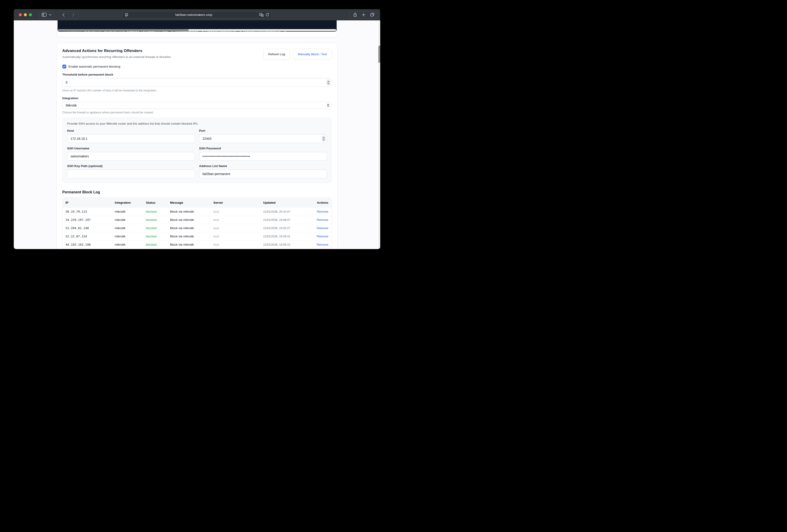 The image size is (787, 532). Describe the element at coordinates (197, 150) in the screenshot. I see `mikrotik-ssh-panel: Provide SSH access to your Mikrotik rout…` at that location.